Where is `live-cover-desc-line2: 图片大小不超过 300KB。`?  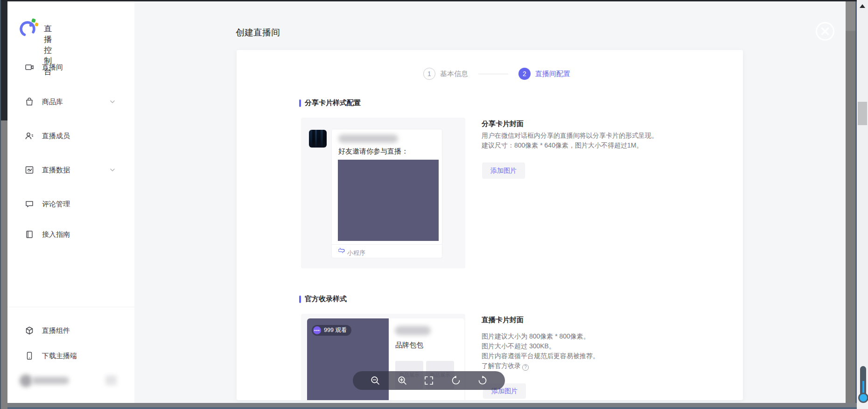
live-cover-desc-line2: 图片大小不超过 300KB。 is located at coordinates (518, 346).